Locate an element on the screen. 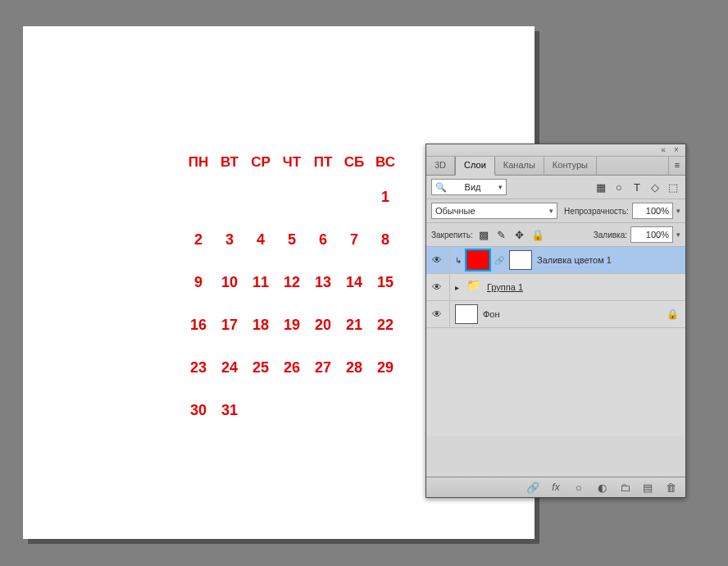  opacity-field: 100% is located at coordinates (653, 211).